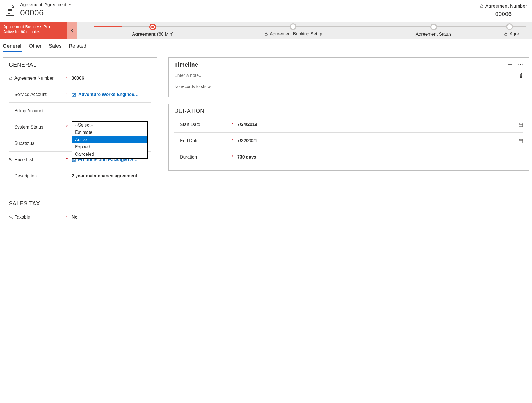 The image size is (532, 403). What do you see at coordinates (266, 45) in the screenshot?
I see `form-tabs: General Other Sales Related` at bounding box center [266, 45].